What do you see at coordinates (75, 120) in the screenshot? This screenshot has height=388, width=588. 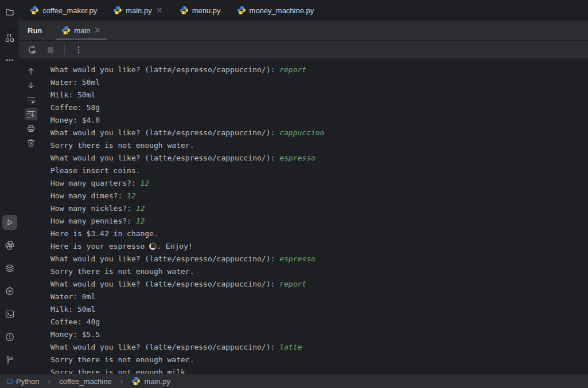 I see `console-output-text: Money: $4.0` at bounding box center [75, 120].